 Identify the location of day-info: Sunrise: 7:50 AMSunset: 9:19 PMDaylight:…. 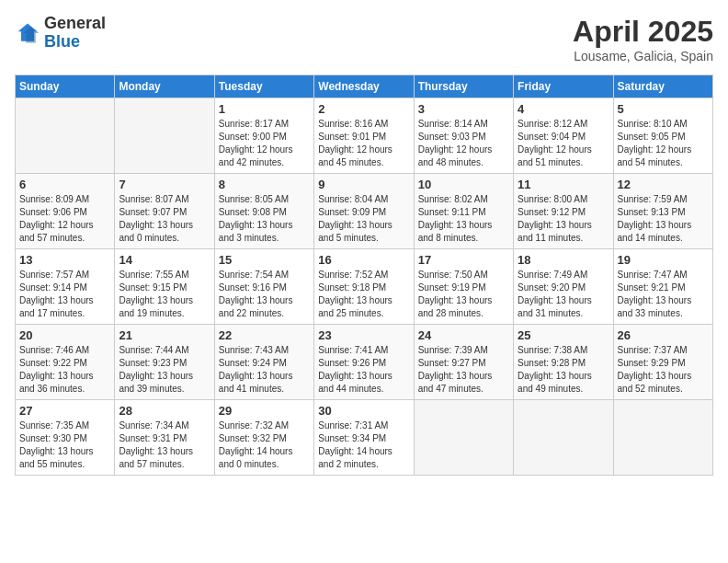
(463, 294).